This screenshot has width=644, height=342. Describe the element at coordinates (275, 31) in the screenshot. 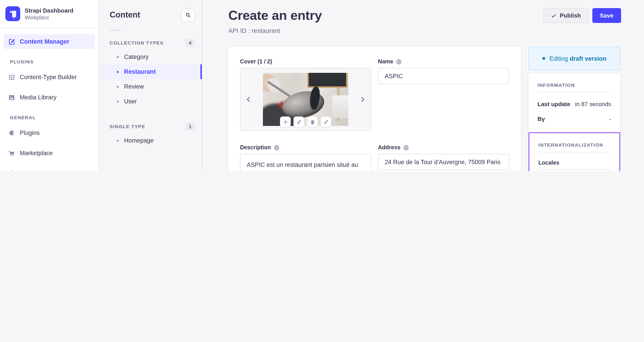

I see `api-id-subtitle: API ID : restaurant` at that location.